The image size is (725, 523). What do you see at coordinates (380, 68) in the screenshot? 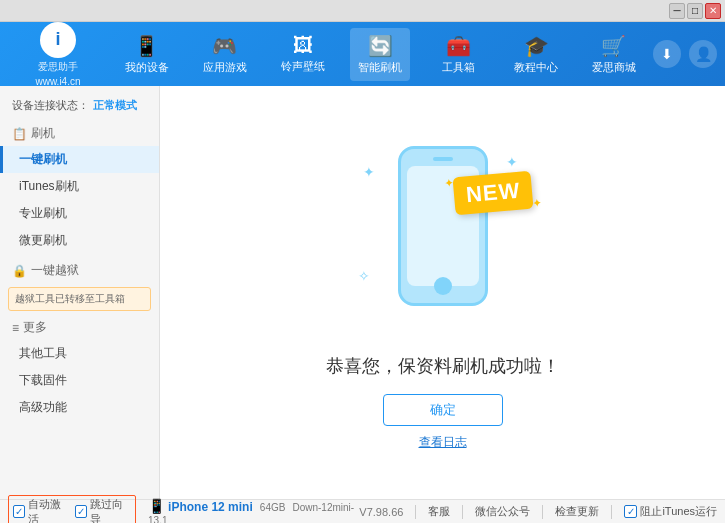
I see `nav-flash-label: 智能刷机` at bounding box center [380, 68].